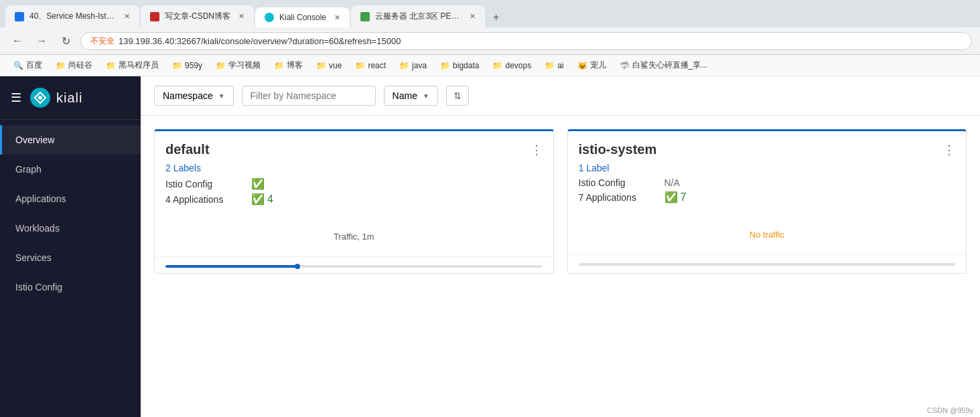 Image resolution: width=980 pixels, height=417 pixels. I want to click on progress-bar-default, so click(354, 266).